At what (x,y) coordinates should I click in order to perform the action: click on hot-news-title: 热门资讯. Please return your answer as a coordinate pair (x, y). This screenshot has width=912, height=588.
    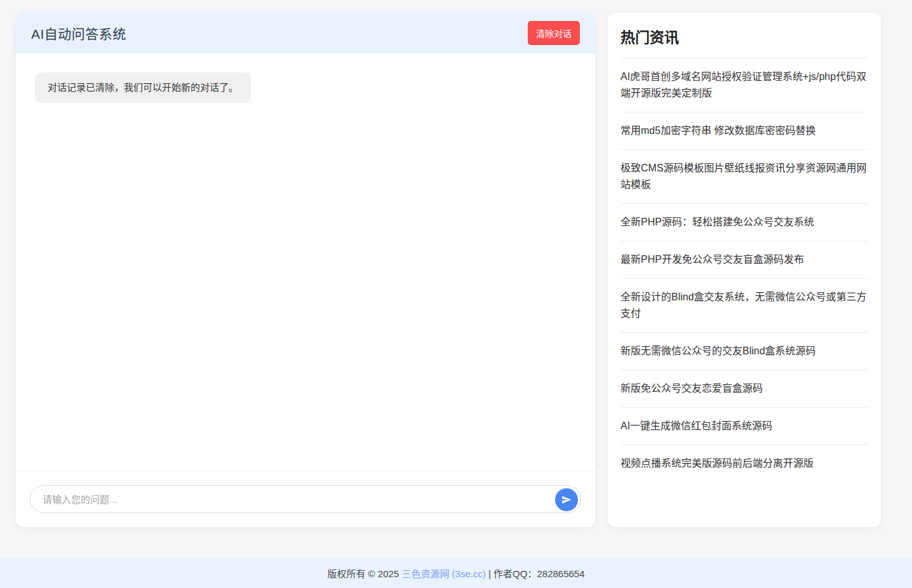
    Looking at the image, I should click on (744, 42).